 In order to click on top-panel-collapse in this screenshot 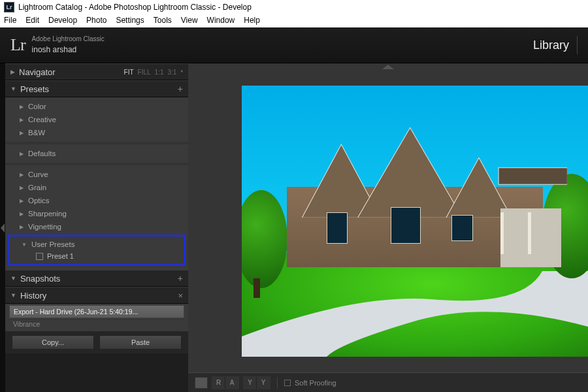, I will do `click(388, 67)`.